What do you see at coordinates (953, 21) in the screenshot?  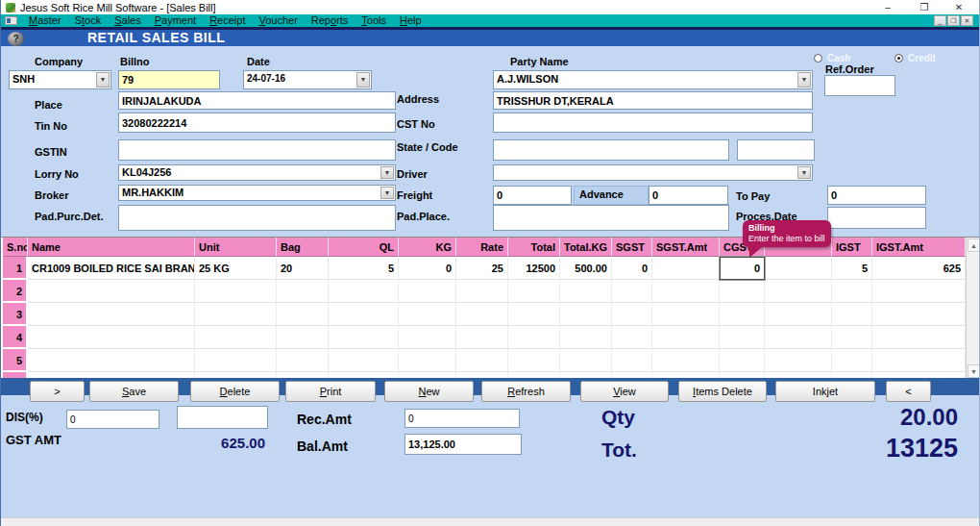 I see `child-restore-icon: ❐` at bounding box center [953, 21].